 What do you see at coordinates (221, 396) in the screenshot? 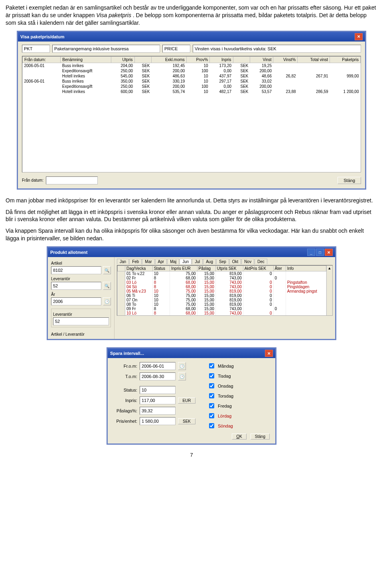
I see `day-checkbox: Torsdag` at bounding box center [221, 396].